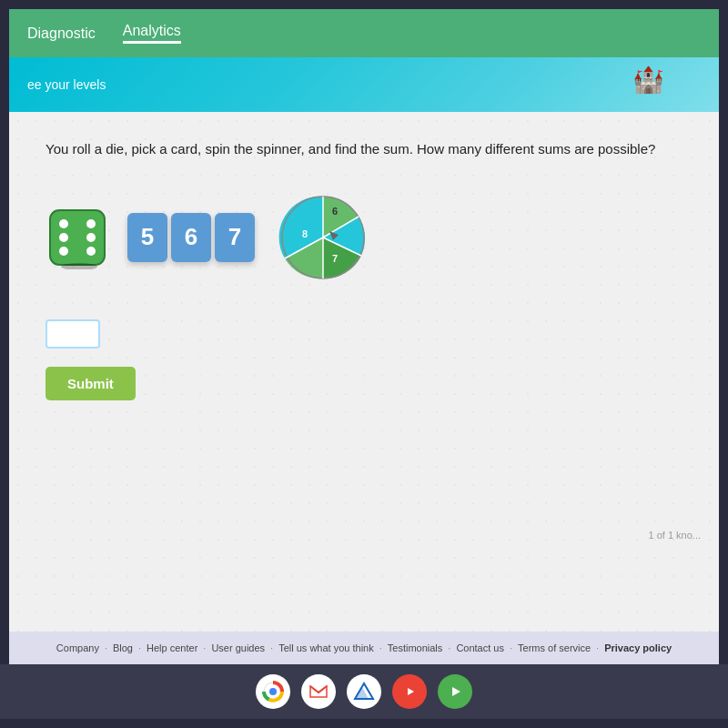 This screenshot has height=728, width=728. Describe the element at coordinates (364, 692) in the screenshot. I see `taskbar` at that location.